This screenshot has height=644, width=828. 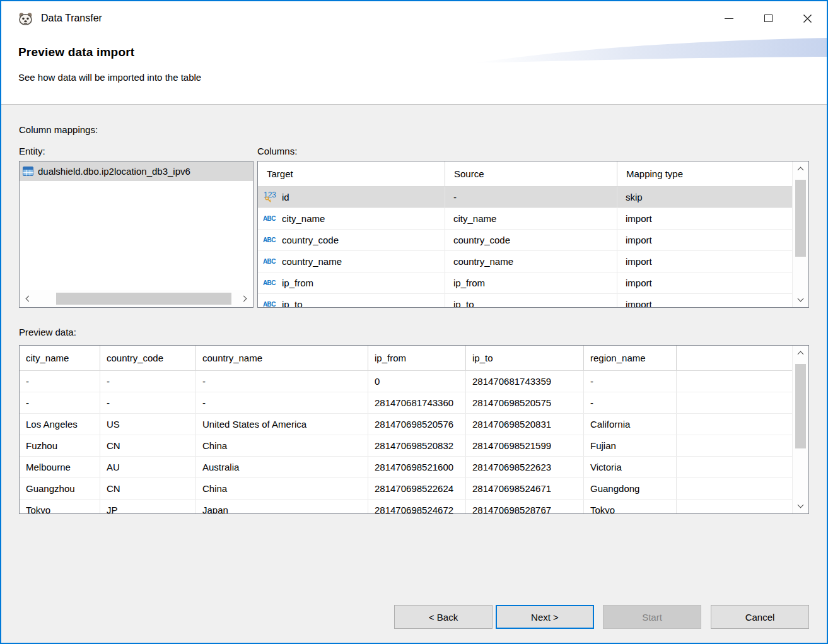 I want to click on entity-list-item: dualshield.dbo.ip2location_db3_ipv6, so click(x=136, y=172).